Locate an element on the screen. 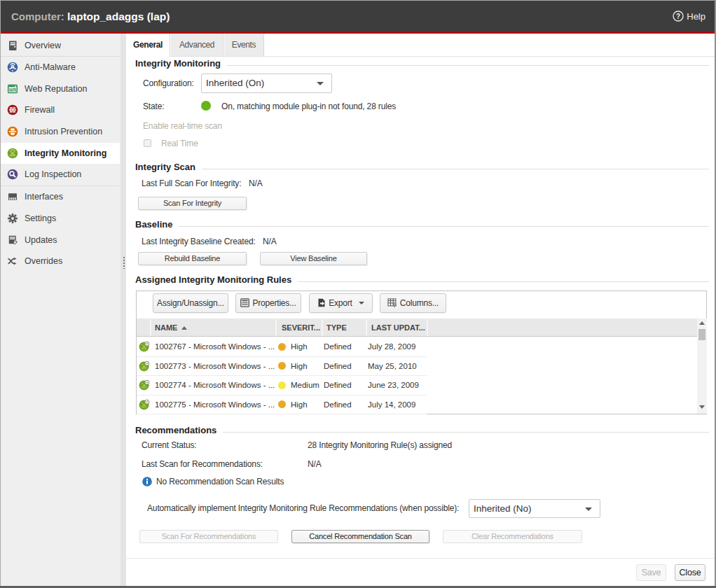 Image resolution: width=716 pixels, height=588 pixels. svg-text: WR is located at coordinates (13, 90).